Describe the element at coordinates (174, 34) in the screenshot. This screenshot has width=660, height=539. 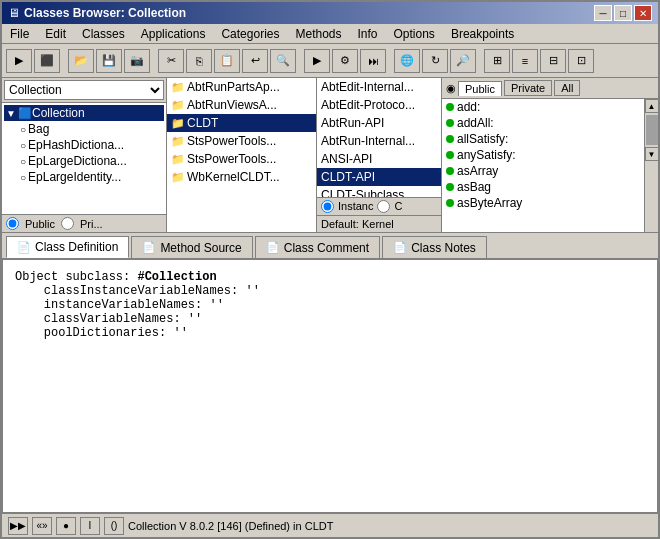
I see `menu-applications: Applications` at that location.